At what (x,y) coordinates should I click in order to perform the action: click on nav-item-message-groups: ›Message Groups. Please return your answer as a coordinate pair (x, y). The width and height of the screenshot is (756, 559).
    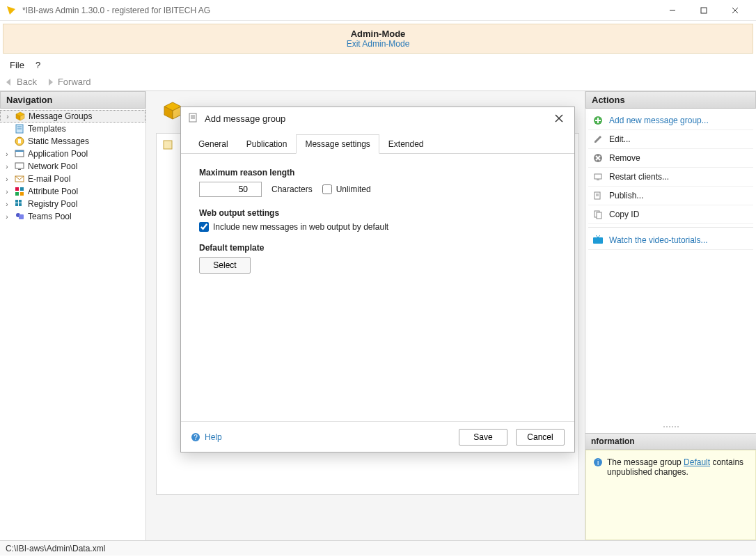
    Looking at the image, I should click on (72, 116).